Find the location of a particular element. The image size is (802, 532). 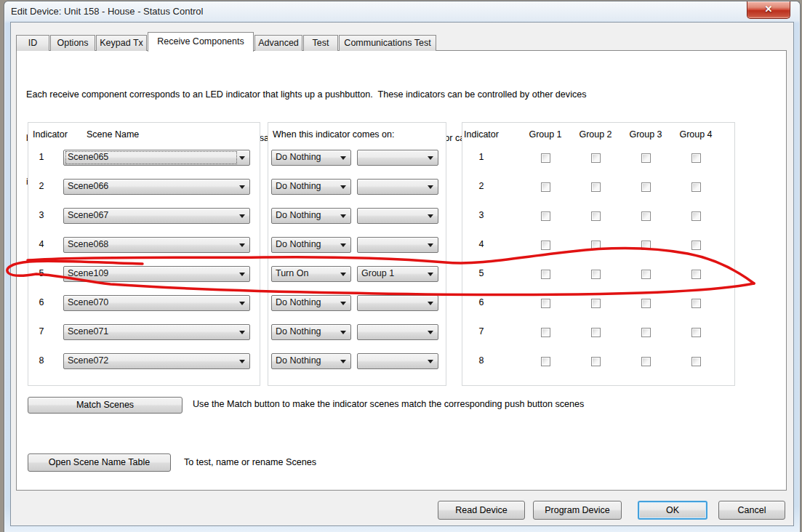

read-device-button: Read Device is located at coordinates (481, 510).